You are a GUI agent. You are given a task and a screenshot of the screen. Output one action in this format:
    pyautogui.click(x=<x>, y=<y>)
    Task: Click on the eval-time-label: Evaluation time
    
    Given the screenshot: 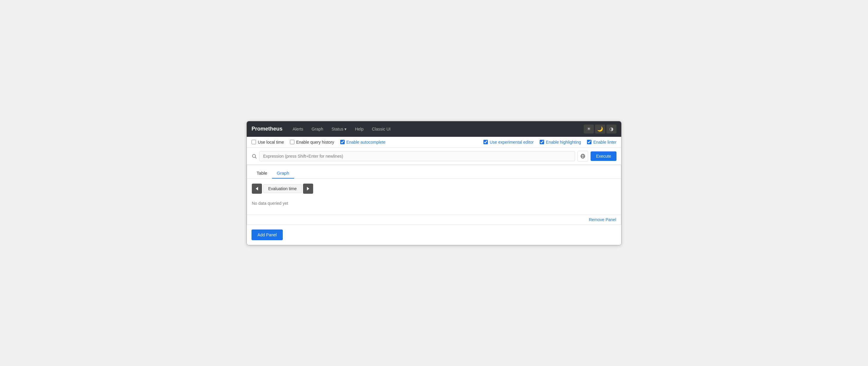 What is the action you would take?
    pyautogui.click(x=282, y=189)
    